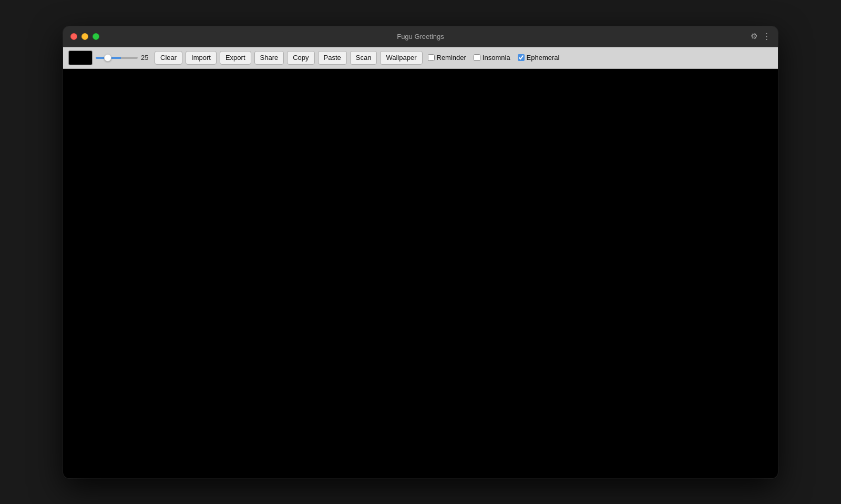 The image size is (841, 504). Describe the element at coordinates (85, 37) in the screenshot. I see `minimize-button` at that location.